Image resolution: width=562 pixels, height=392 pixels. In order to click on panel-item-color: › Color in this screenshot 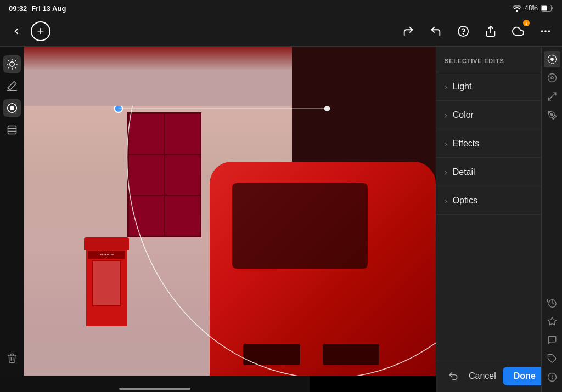, I will do `click(488, 115)`.